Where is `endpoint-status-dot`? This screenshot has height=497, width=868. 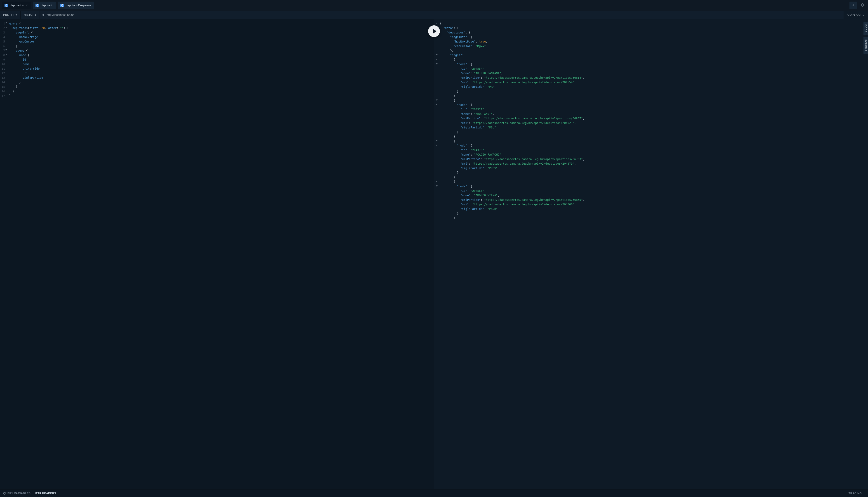
endpoint-status-dot is located at coordinates (44, 15).